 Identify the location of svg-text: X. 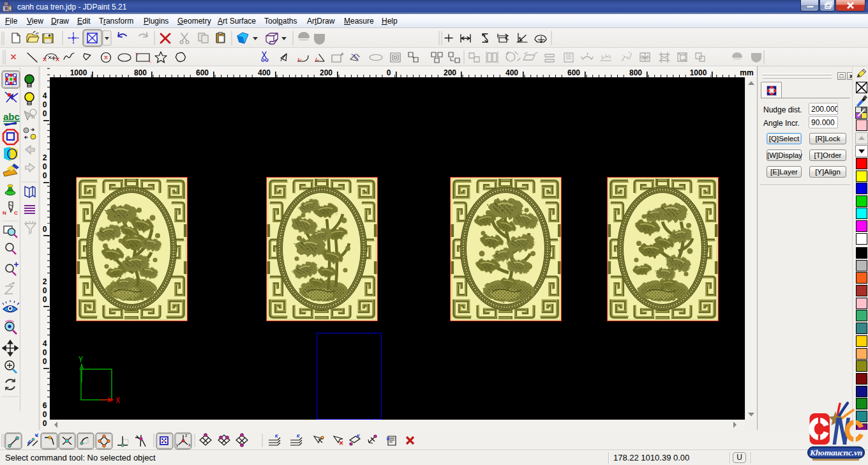
(117, 401).